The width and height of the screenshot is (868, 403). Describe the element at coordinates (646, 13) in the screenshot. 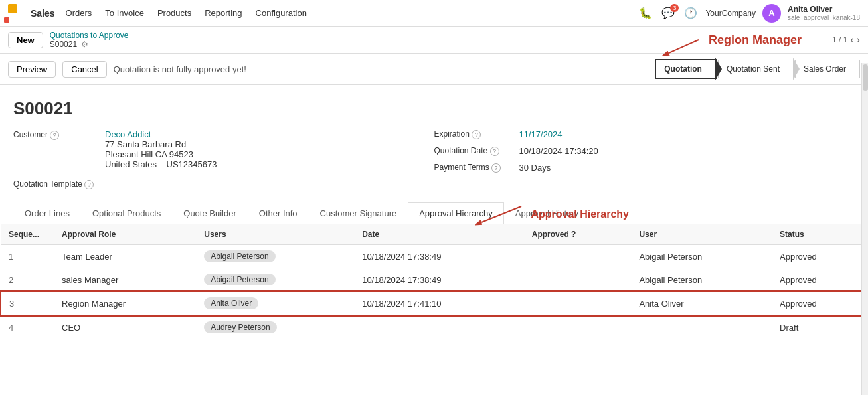

I see `bug-icon: 🐛` at that location.